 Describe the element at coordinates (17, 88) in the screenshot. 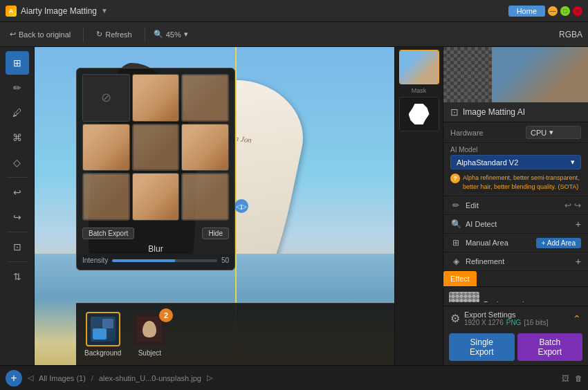

I see `tool-brush: ✏` at that location.